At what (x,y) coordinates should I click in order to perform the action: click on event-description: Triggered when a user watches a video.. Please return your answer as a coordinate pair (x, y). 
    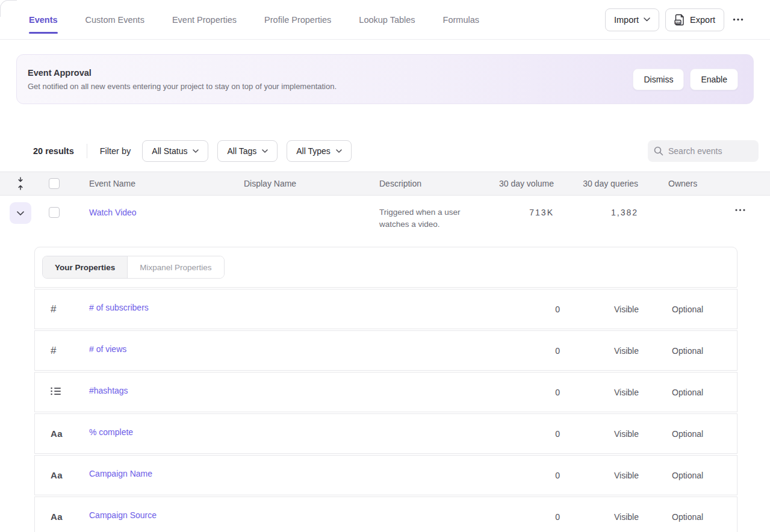
    Looking at the image, I should click on (427, 213).